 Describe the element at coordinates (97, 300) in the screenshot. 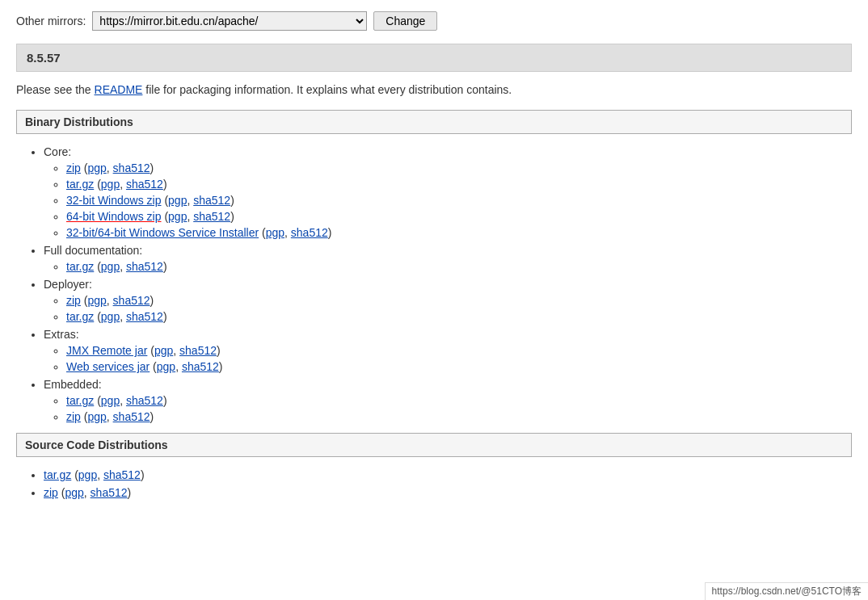

I see `deployer-zip-pgp: pgp` at that location.